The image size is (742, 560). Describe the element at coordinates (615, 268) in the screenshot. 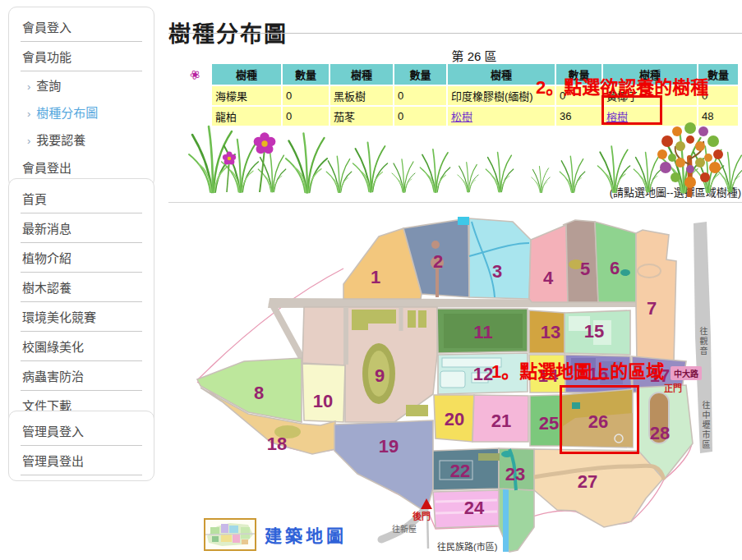

I see `region-6-label: 6` at that location.